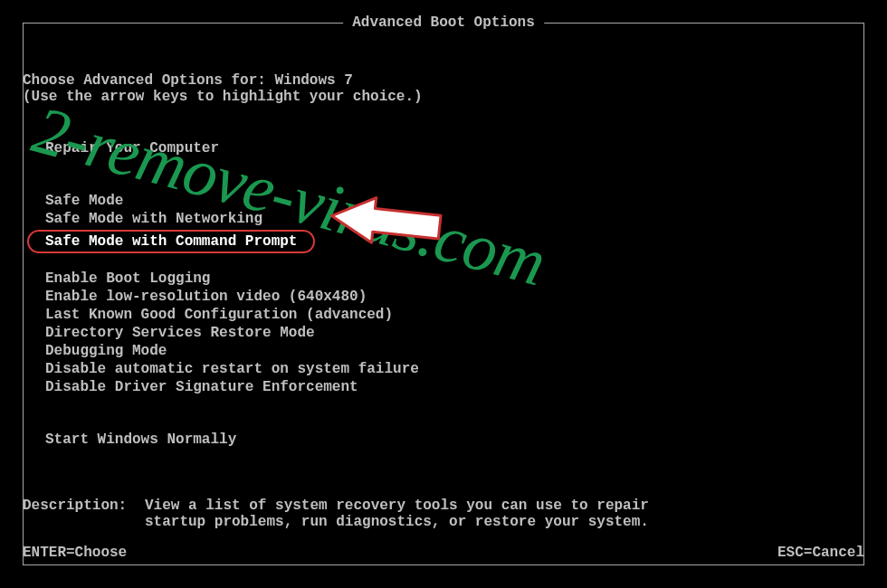 Image resolution: width=887 pixels, height=588 pixels. What do you see at coordinates (171, 242) in the screenshot?
I see `menu-safe-mode-cmd: Safe Mode with Command Prompt` at bounding box center [171, 242].